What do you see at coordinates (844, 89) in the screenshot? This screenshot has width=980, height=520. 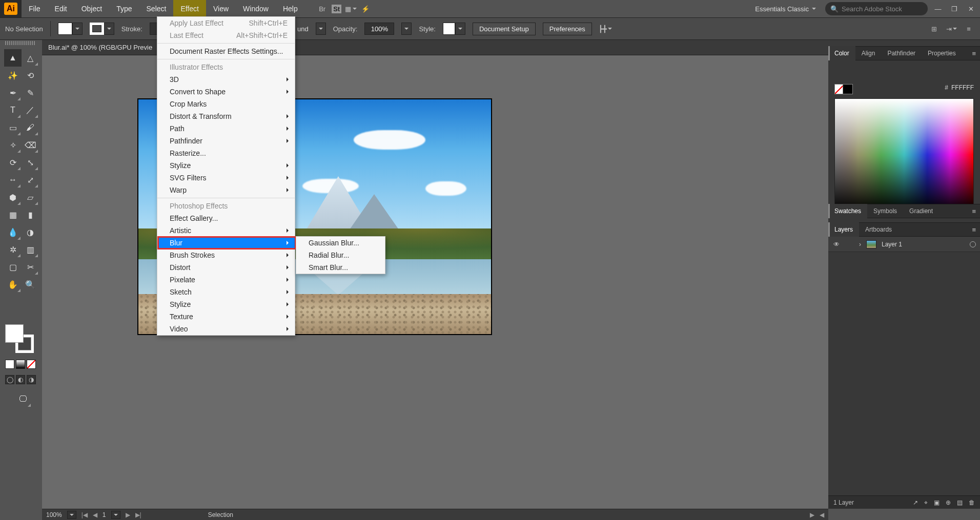 I see `color-fill-stroke-mini` at bounding box center [844, 89].